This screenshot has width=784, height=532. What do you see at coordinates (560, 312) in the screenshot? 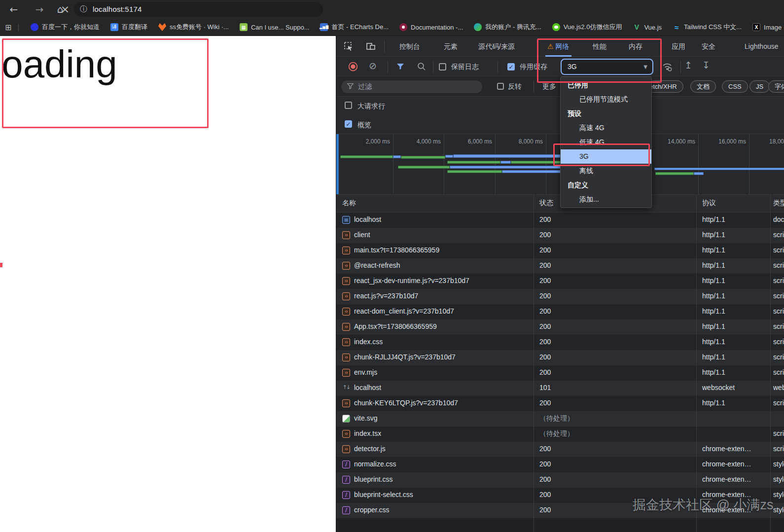
I see `request-row: ‹› react-dom_client.js?v=237b10d7 200 ht…` at bounding box center [560, 312].